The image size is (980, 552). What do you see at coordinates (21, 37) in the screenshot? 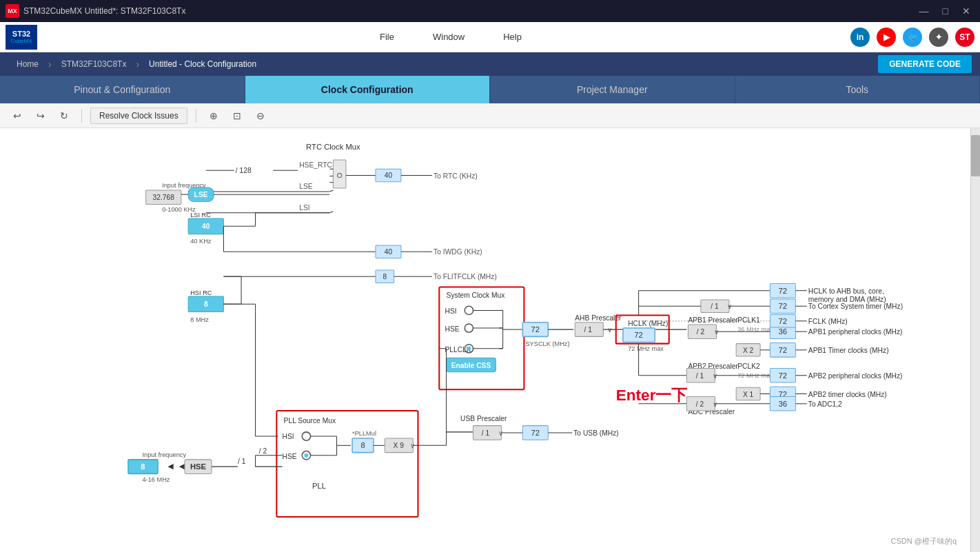
I see `logo: ST32 CubeMX` at bounding box center [21, 37].